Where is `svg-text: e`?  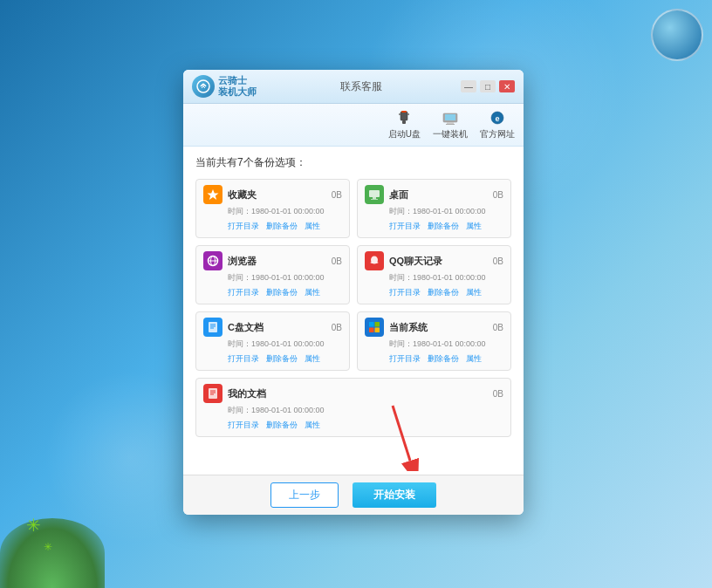 svg-text: e is located at coordinates (497, 119).